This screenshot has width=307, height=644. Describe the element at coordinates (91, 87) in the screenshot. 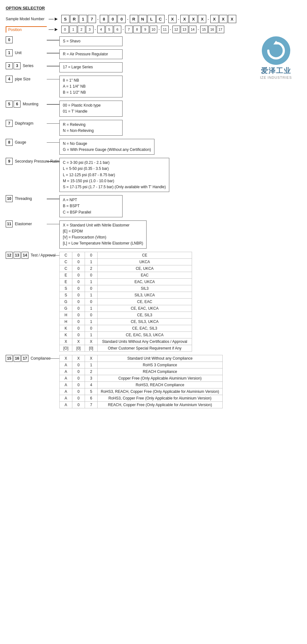

I see `option-box: 8 = 1" NBA = 1 1/4" NBB = 1 1/2" NB` at that location.